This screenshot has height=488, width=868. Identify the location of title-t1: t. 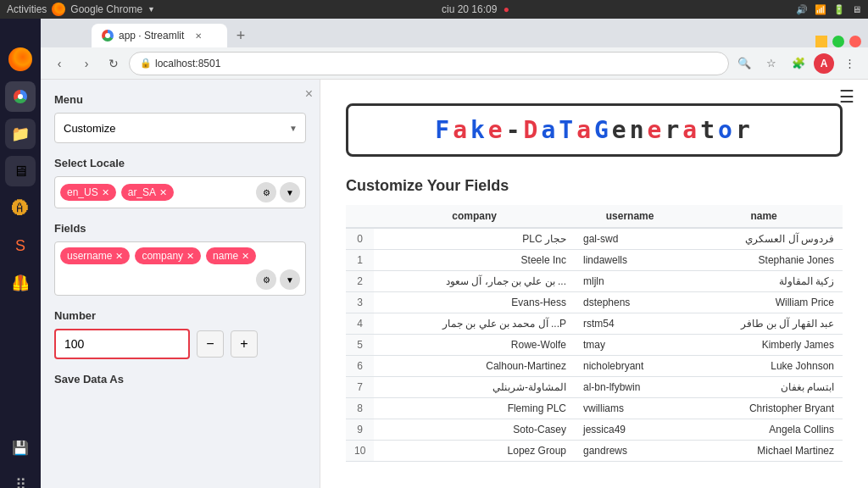
(709, 130).